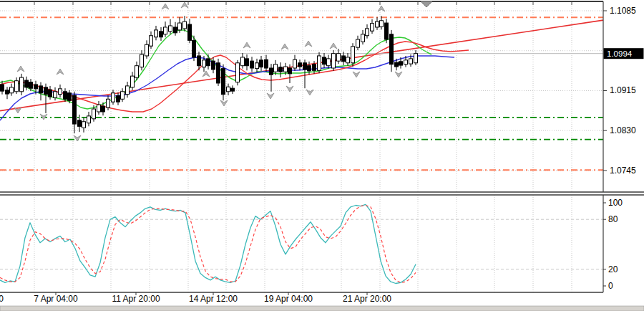  I want to click on stoch-axis-label: 80, so click(613, 219).